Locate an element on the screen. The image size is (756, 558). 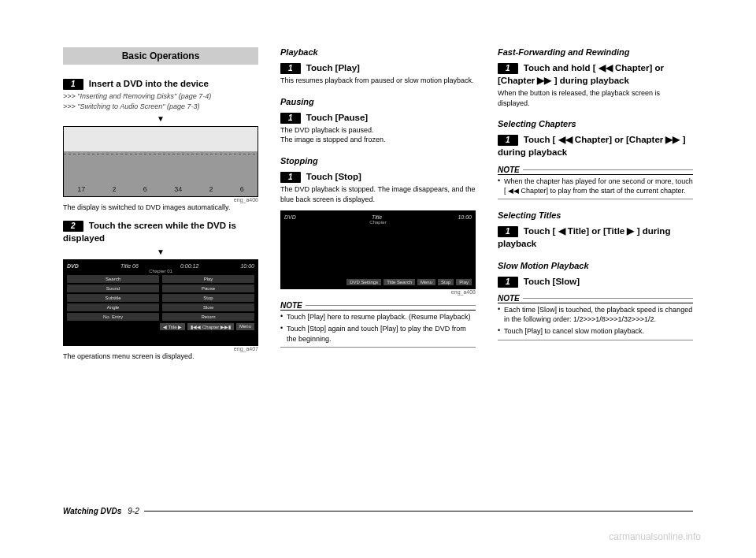
figure-id: eng_a406 is located at coordinates (161, 200).